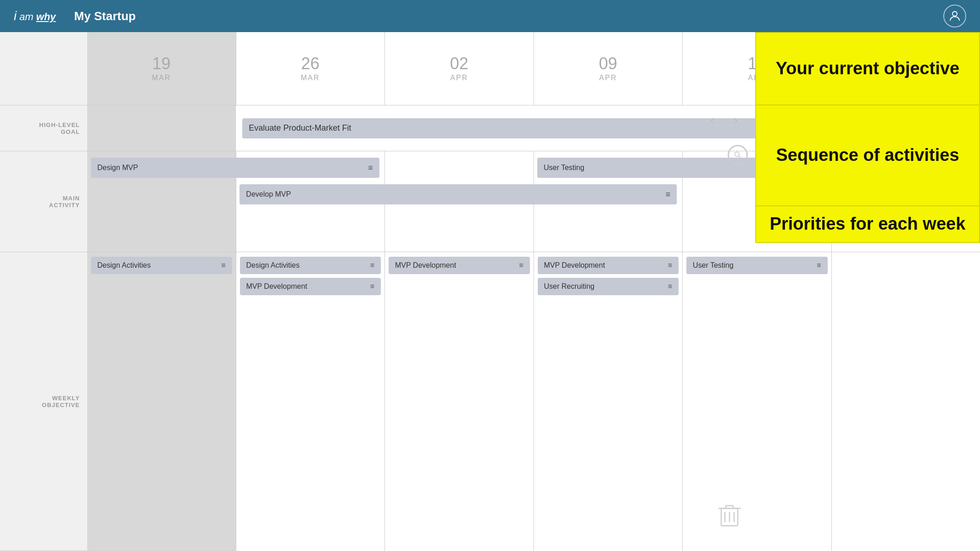 This screenshot has height=551, width=980. I want to click on hl-shaded-cell, so click(161, 128).